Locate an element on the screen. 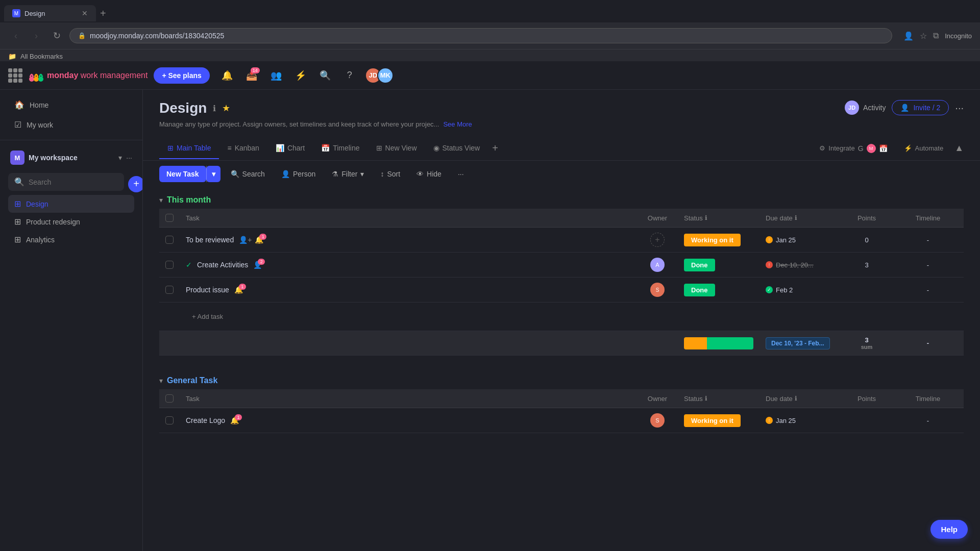 Image resolution: width=980 pixels, height=551 pixels. row-status-2: Done is located at coordinates (719, 265).